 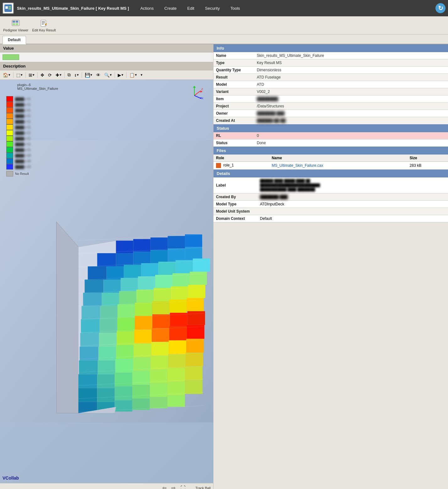 I want to click on table-row: Quantity Type Dimensionless, so click(x=331, y=70).